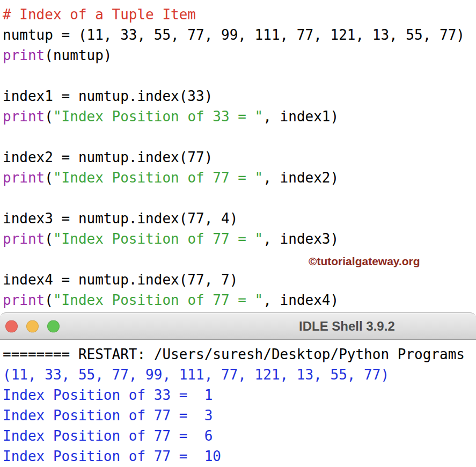 Image resolution: width=476 pixels, height=467 pixels. Describe the element at coordinates (120, 280) in the screenshot. I see `code-token-plain: index4 = numtup.index(41, 4)` at that location.